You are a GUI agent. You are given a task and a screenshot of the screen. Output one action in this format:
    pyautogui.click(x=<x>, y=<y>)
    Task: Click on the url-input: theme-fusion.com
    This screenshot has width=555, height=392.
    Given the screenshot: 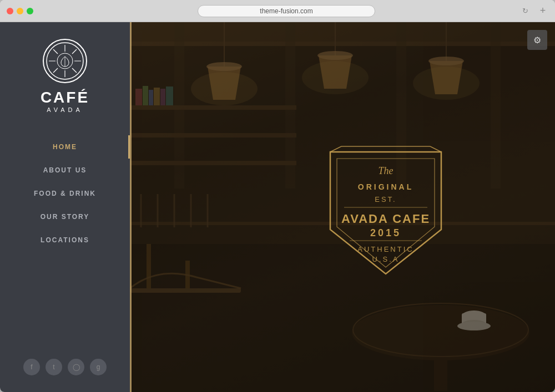 What is the action you would take?
    pyautogui.click(x=286, y=11)
    